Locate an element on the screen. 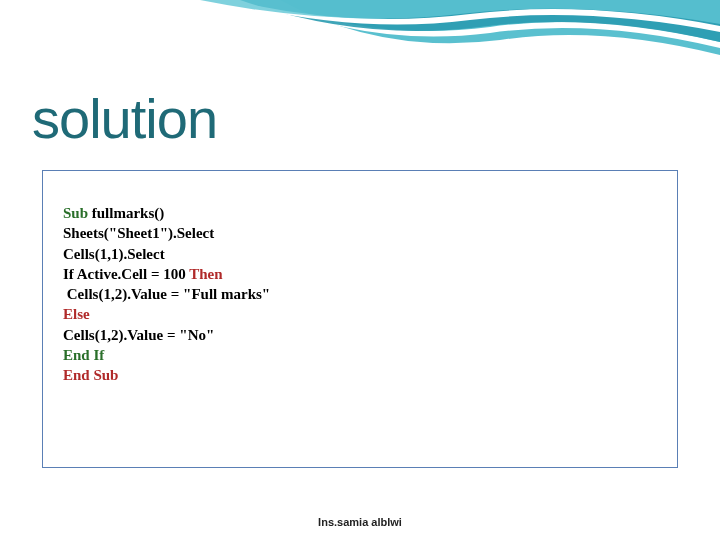 Image resolution: width=720 pixels, height=540 pixels. code-line: Else is located at coordinates (360, 314).